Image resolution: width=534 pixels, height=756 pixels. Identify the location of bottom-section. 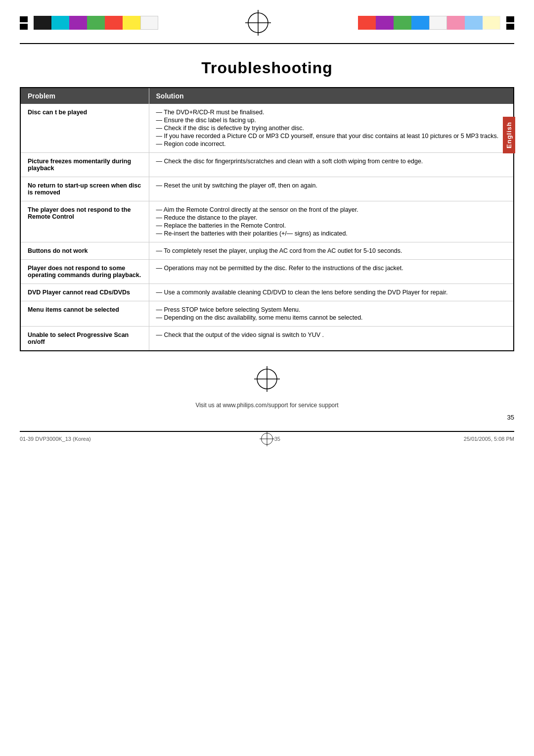
(267, 374).